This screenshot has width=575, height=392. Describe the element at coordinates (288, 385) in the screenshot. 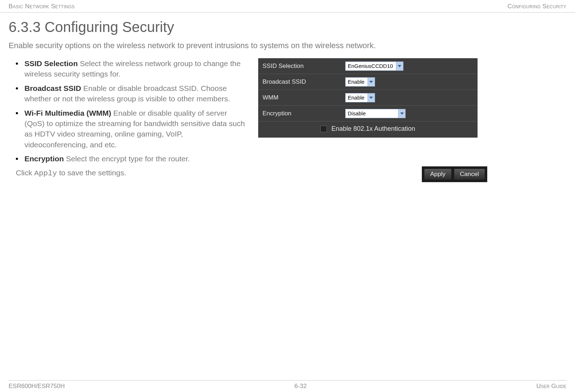

I see `page-footer: ESR600H/ESR750H 6-32 User Guide` at that location.